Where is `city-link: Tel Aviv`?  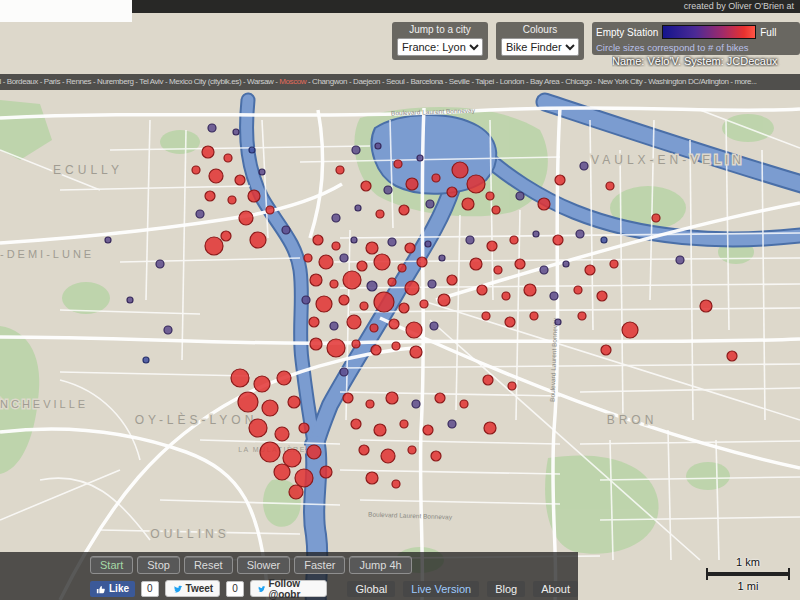 city-link: Tel Aviv is located at coordinates (151, 82).